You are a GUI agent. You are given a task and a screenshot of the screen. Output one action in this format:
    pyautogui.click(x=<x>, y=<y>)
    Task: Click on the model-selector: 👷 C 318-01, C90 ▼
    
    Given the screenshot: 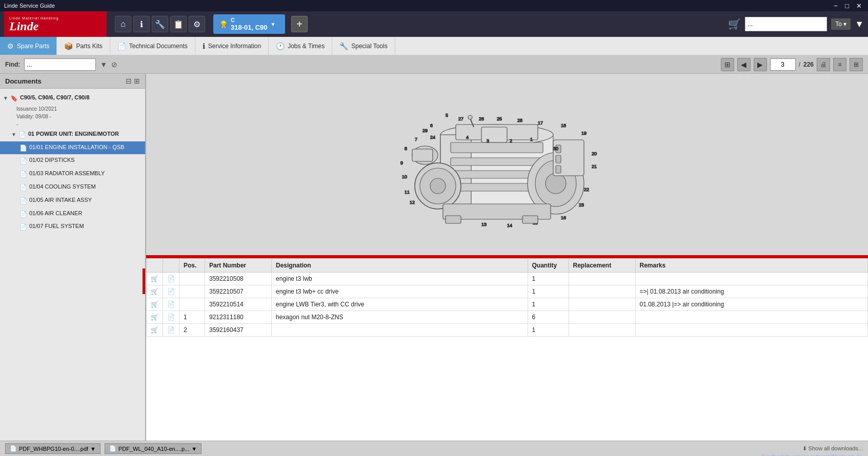 What is the action you would take?
    pyautogui.click(x=249, y=24)
    